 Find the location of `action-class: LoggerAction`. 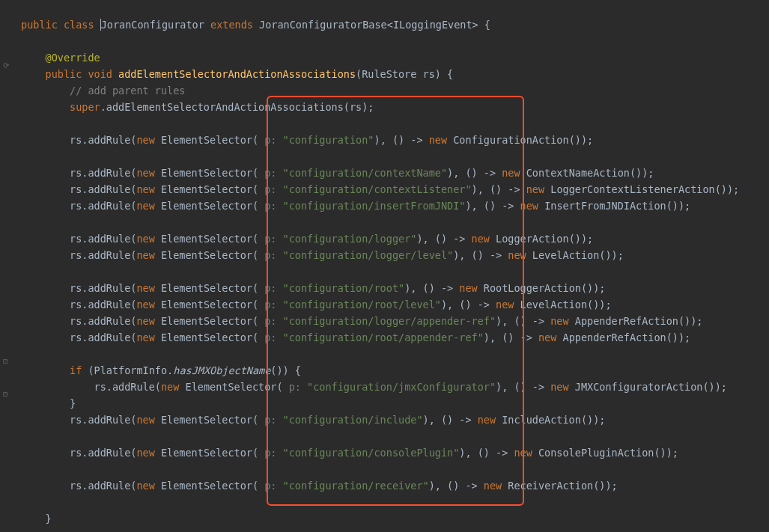

action-class: LoggerAction is located at coordinates (532, 239).